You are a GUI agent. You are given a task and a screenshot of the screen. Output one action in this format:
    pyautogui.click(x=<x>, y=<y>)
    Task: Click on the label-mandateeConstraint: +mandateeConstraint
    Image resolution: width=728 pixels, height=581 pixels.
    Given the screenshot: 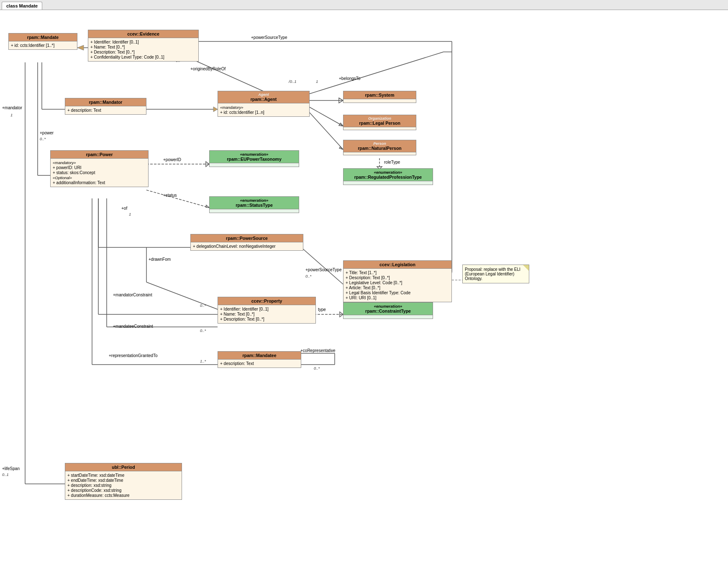 What is the action you would take?
    pyautogui.click(x=133, y=326)
    